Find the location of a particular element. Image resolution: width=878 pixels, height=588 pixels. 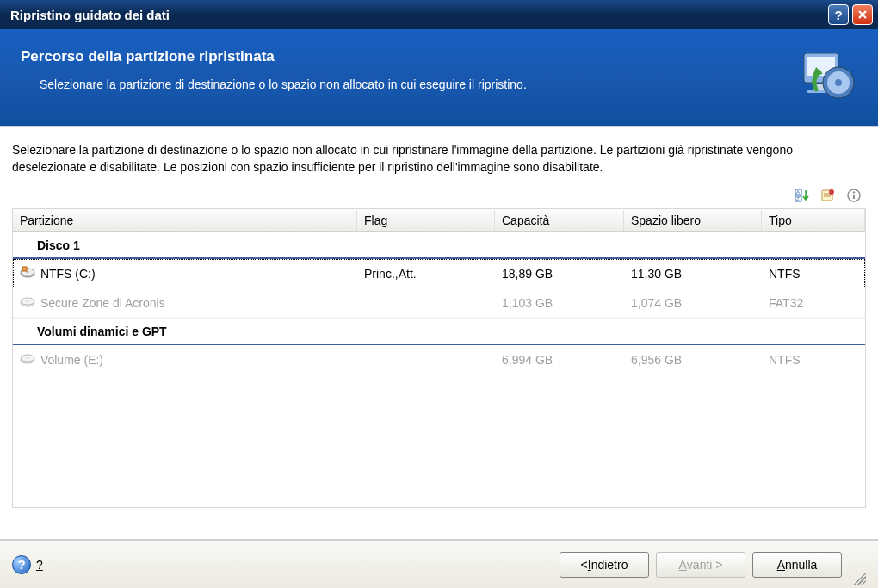

properties-button is located at coordinates (828, 195).